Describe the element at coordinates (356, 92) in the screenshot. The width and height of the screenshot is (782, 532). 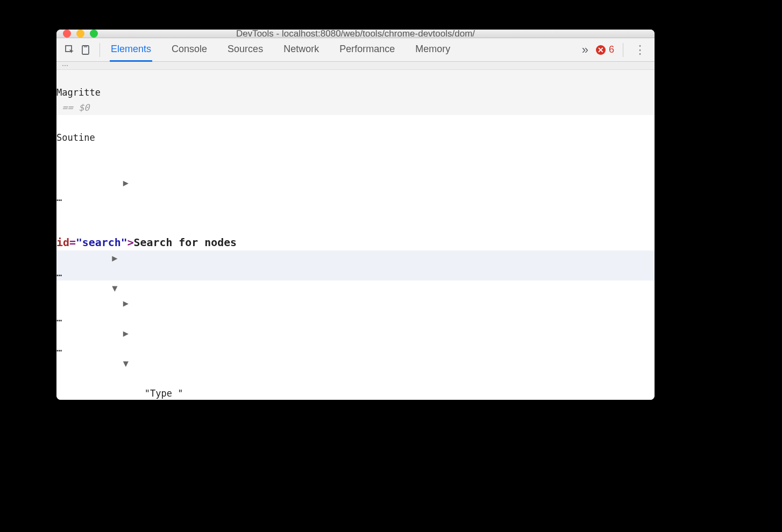
I see `dom-tree-row: Magritte == $0` at that location.